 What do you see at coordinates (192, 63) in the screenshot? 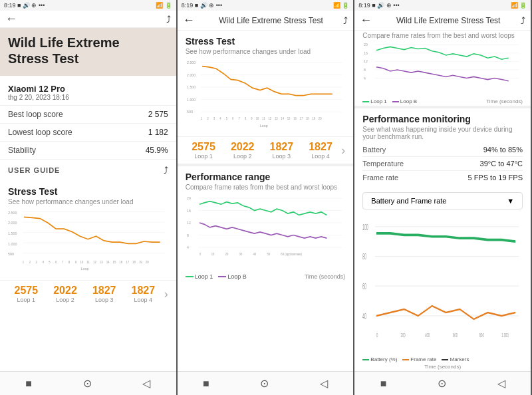
I see `svg-text: 2.500` at bounding box center [192, 63].